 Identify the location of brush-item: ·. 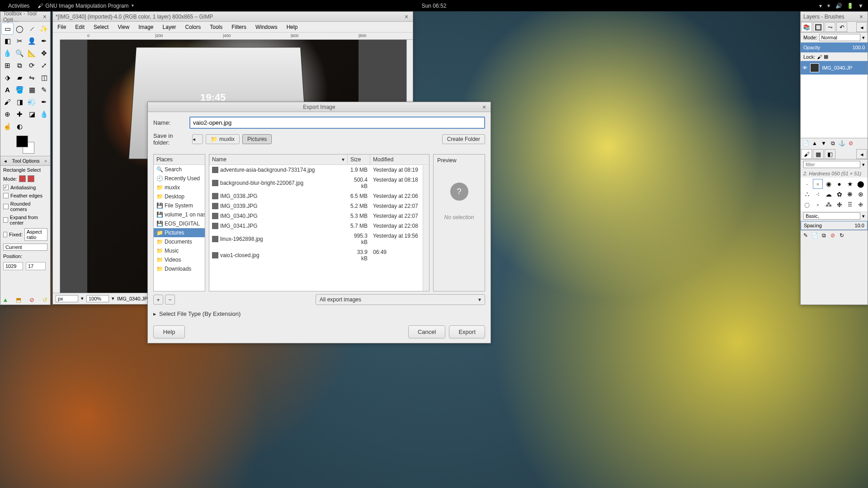
(807, 184).